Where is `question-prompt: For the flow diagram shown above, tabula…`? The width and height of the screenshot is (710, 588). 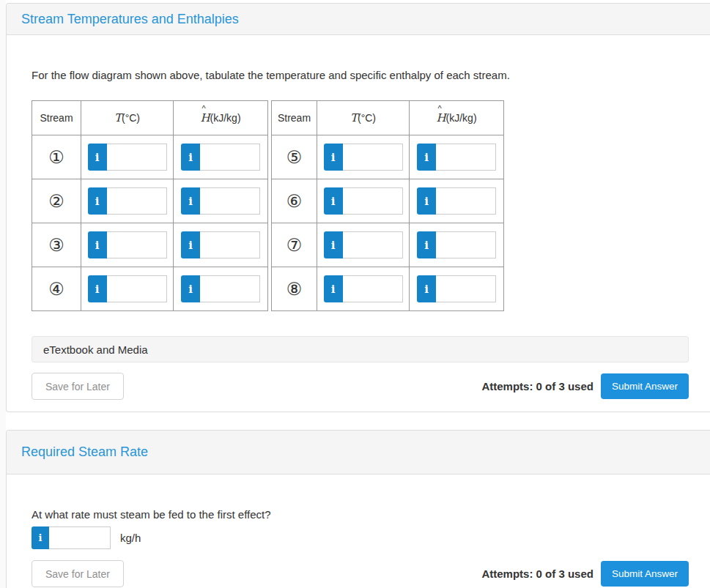
question-prompt: For the flow diagram shown above, tabula… is located at coordinates (360, 75).